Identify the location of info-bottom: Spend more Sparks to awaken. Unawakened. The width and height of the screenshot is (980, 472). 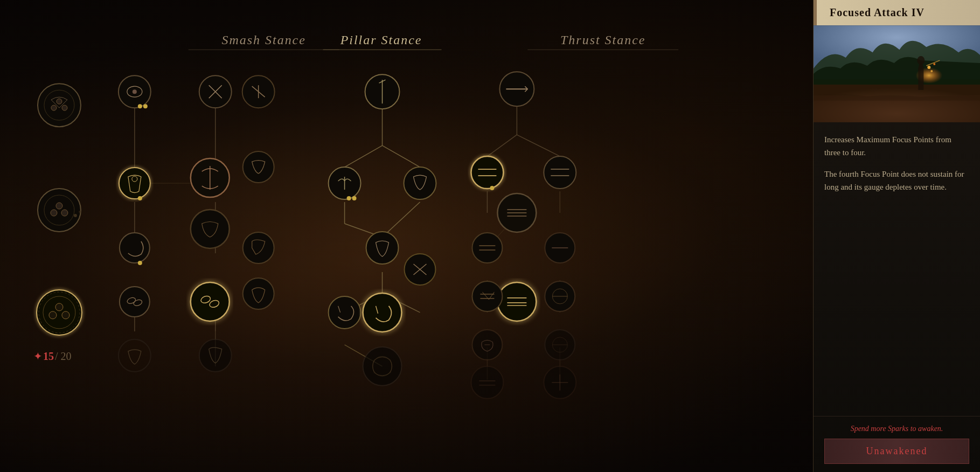
(896, 444).